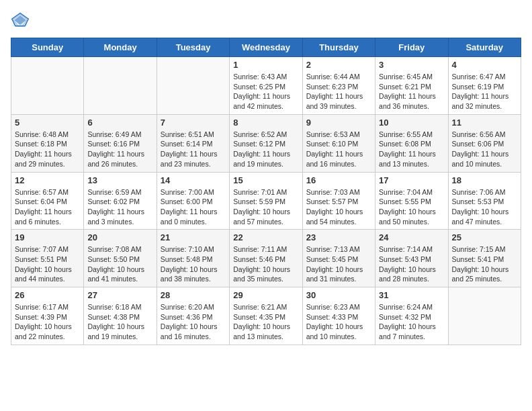 This screenshot has height=411, width=532. I want to click on calendar-cell: 13Sunrise: 6:59 AM Sunset: 6:02 PM Dayli…, so click(120, 201).